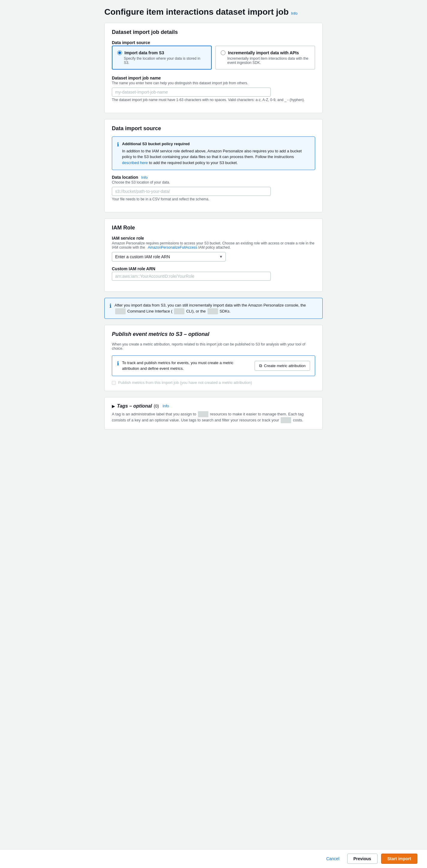 The height and width of the screenshot is (868, 427). What do you see at coordinates (214, 269) in the screenshot?
I see `custom-arn-label: Custom IAM role ARN` at bounding box center [214, 269].